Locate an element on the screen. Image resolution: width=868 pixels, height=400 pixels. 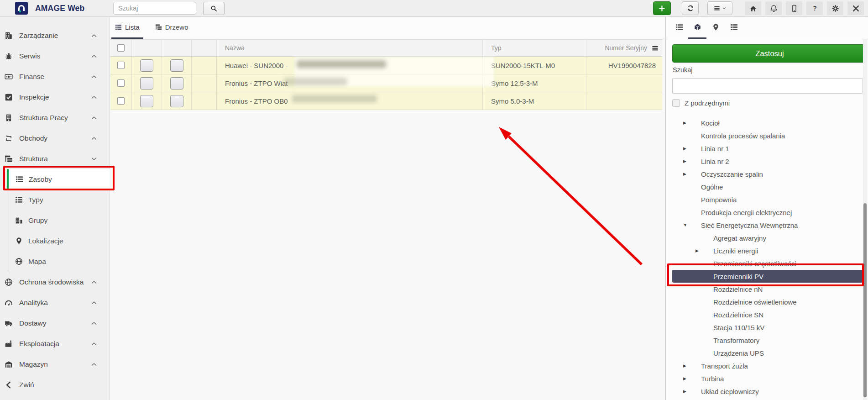
refresh-button is located at coordinates (690, 8).